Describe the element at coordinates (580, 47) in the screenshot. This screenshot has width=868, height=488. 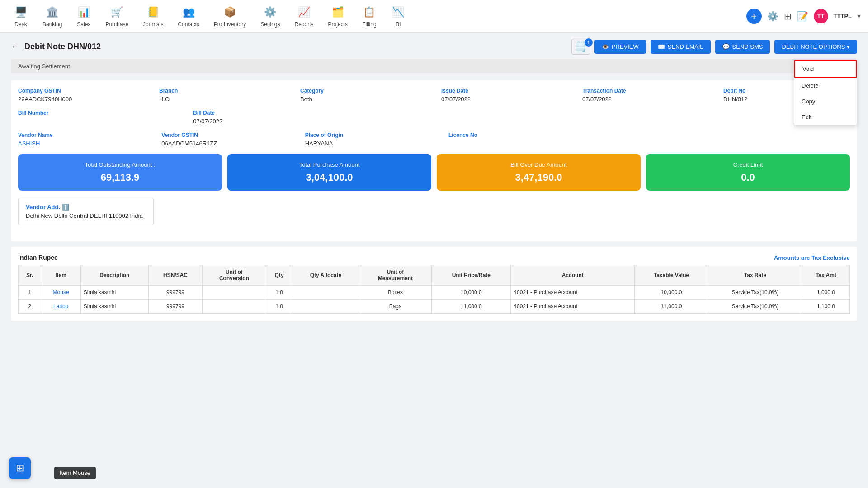
I see `document-badge-button: 🗒️ 1` at that location.